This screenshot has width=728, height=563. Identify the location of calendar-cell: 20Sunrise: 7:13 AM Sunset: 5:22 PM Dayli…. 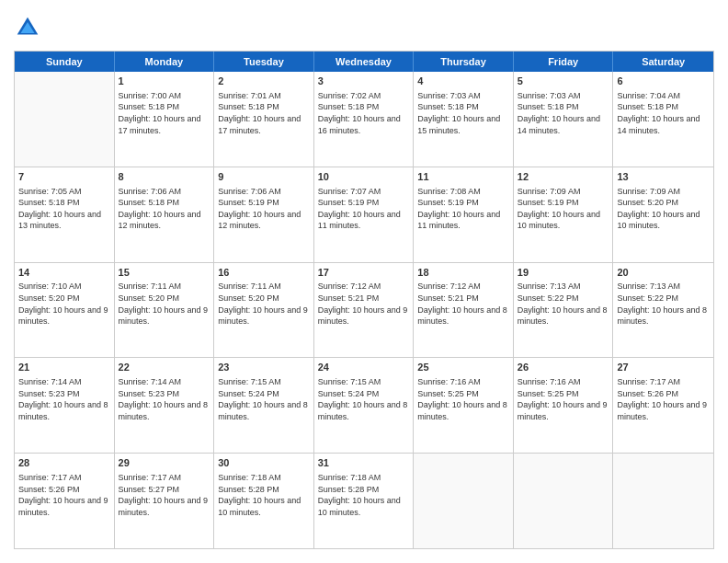
(664, 311).